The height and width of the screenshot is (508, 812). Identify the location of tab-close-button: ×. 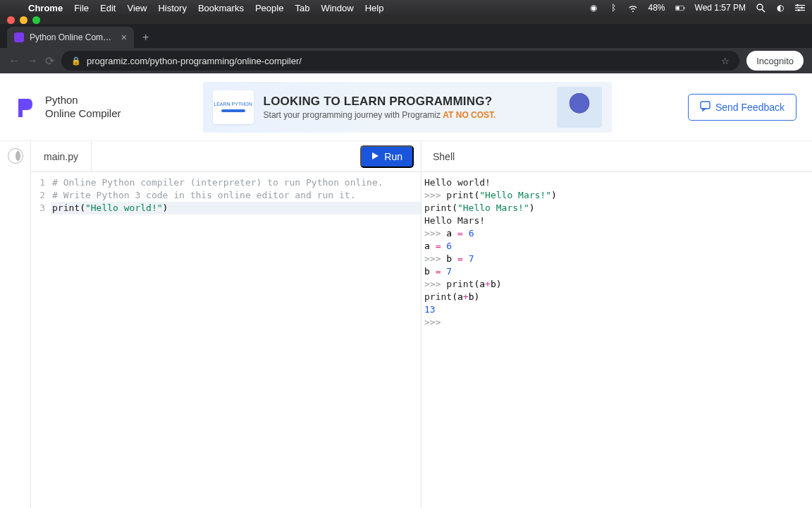
(124, 37).